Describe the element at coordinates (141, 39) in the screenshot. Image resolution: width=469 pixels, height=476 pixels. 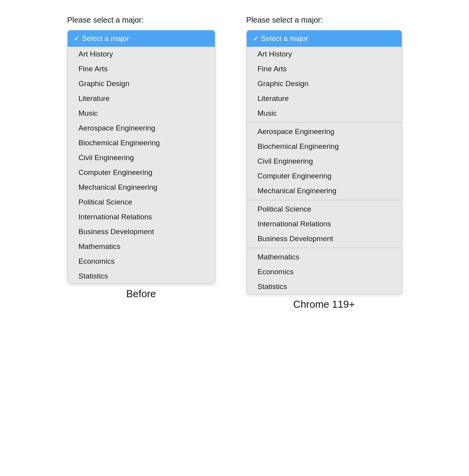
I see `left-selected-option: ✓ Select a major` at that location.